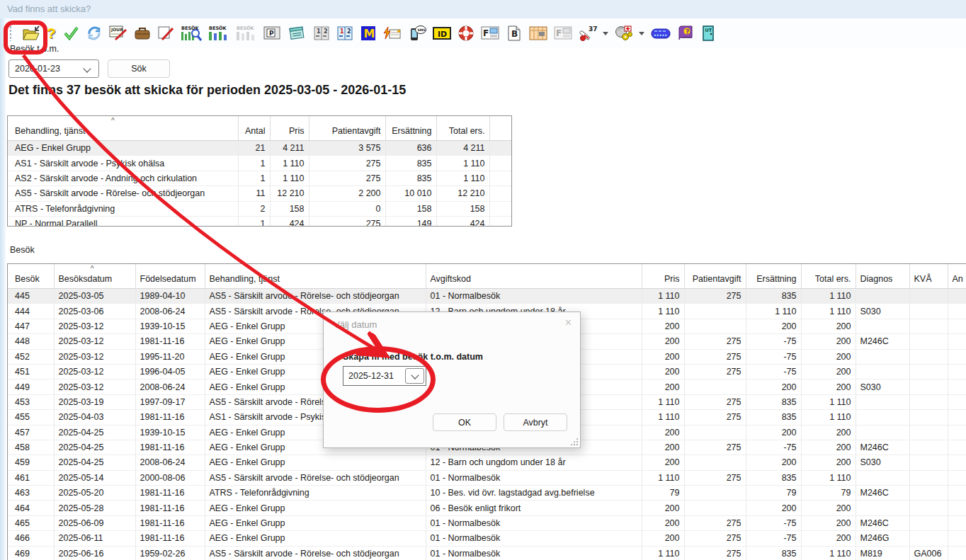 This screenshot has width=966, height=560. Describe the element at coordinates (273, 33) in the screenshot. I see `p-journal-icon: P` at that location.